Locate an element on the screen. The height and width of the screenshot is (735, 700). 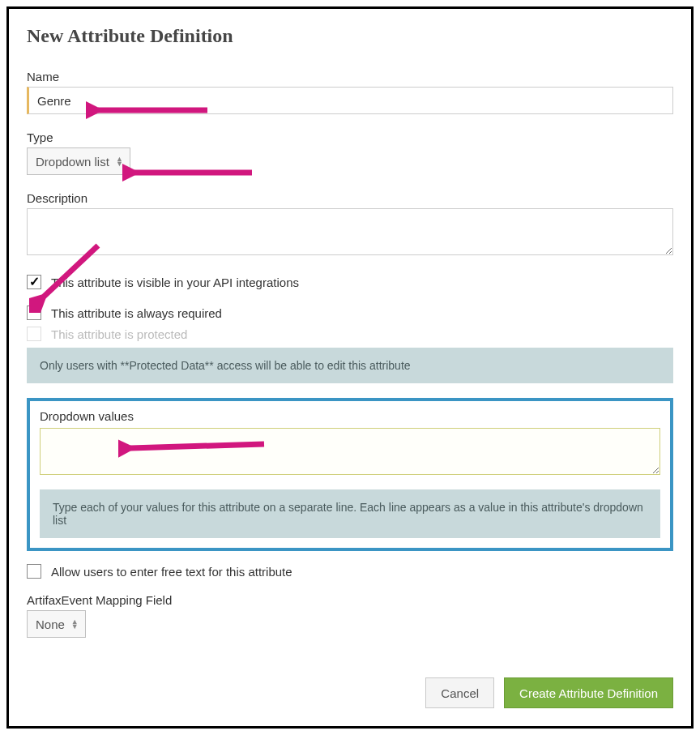
description-label: Description is located at coordinates (350, 198).